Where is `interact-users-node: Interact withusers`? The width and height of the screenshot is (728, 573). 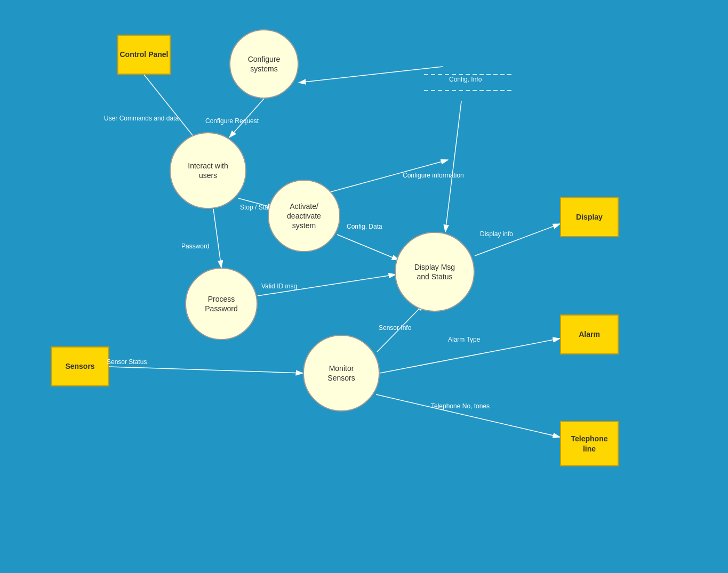 interact-users-node: Interact withusers is located at coordinates (208, 171).